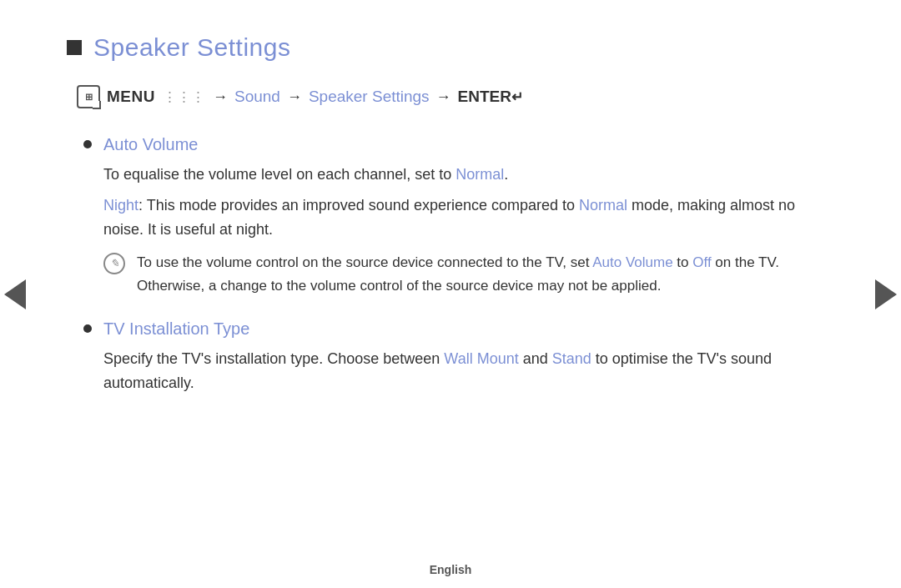 This screenshot has width=901, height=588. Describe the element at coordinates (131, 97) in the screenshot. I see `menu-label: MENU` at that location.